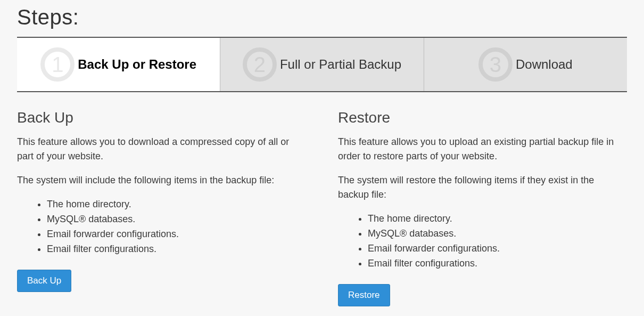  What do you see at coordinates (162, 118) in the screenshot?
I see `backup-title: Back Up` at bounding box center [162, 118].